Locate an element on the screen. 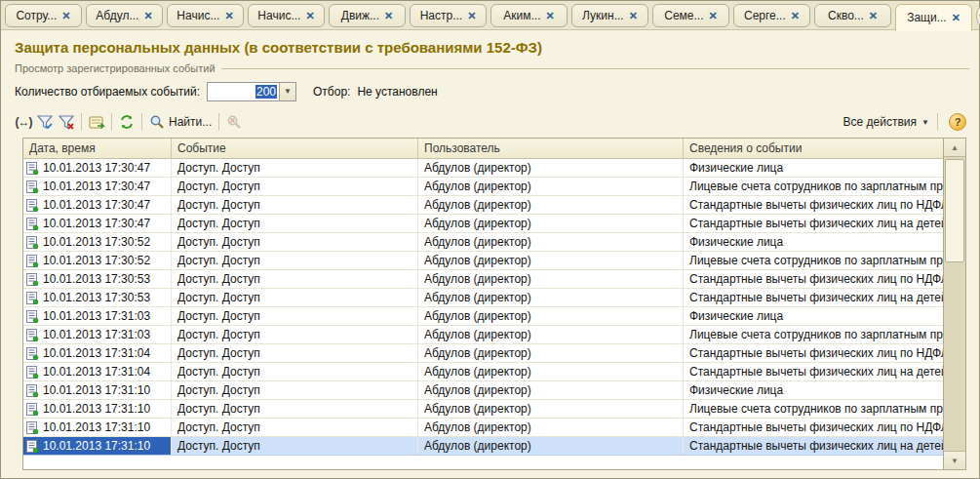 The height and width of the screenshot is (479, 980). tab-1: Абдул...✕ is located at coordinates (125, 16).